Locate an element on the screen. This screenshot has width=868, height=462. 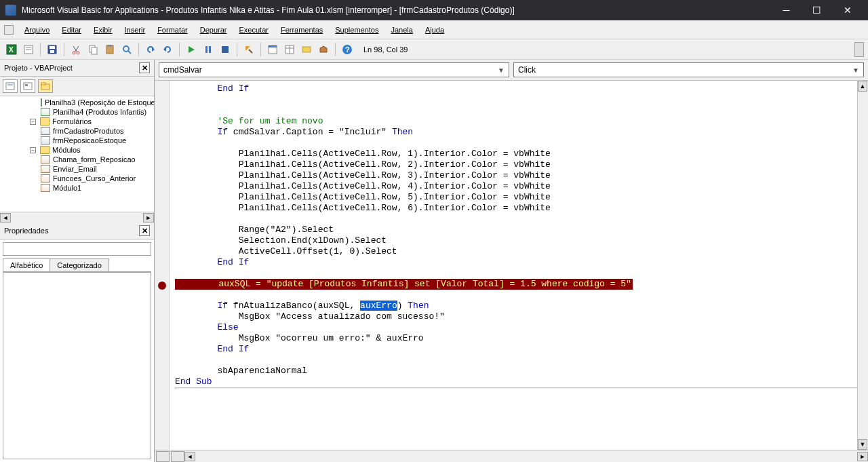
menu-exibir: Exibir is located at coordinates (103, 30).